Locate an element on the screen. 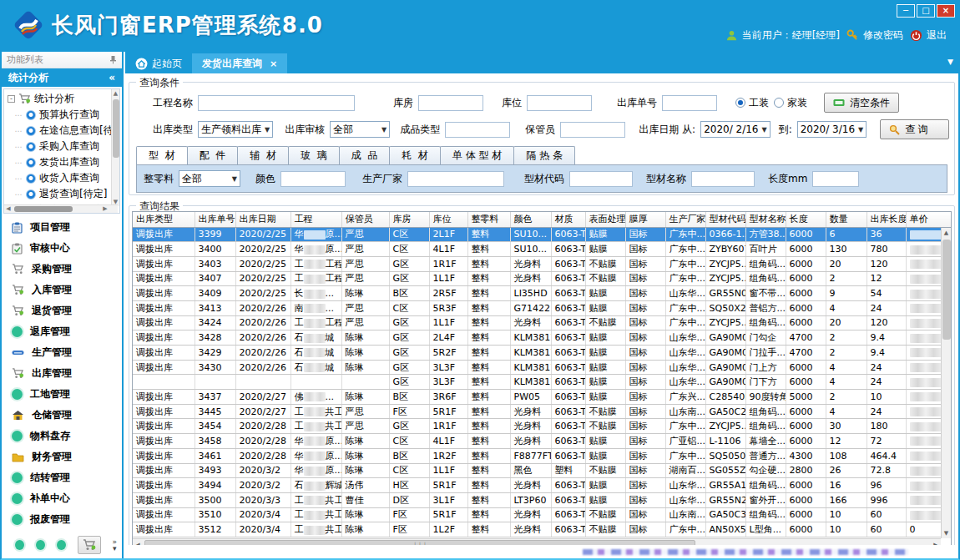 The width and height of the screenshot is (960, 560). sidebar-item-2: 采购管理 is located at coordinates (62, 269).